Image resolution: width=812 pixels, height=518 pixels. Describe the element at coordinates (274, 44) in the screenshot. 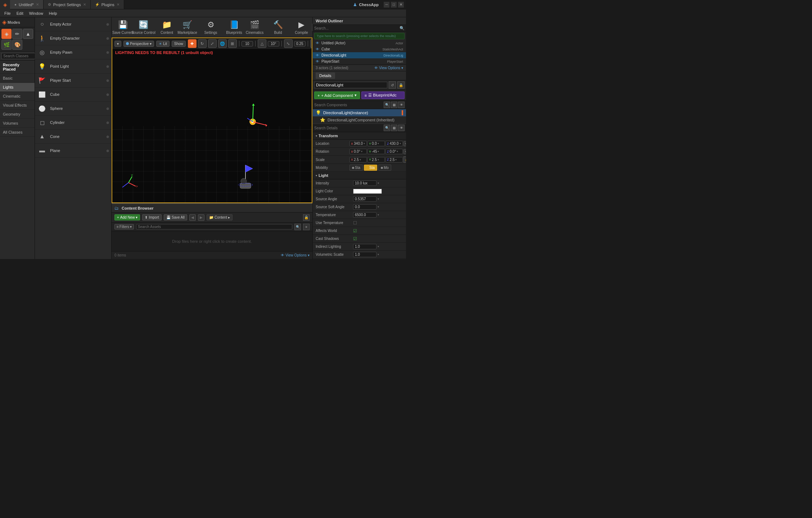

I see `angle-input` at that location.